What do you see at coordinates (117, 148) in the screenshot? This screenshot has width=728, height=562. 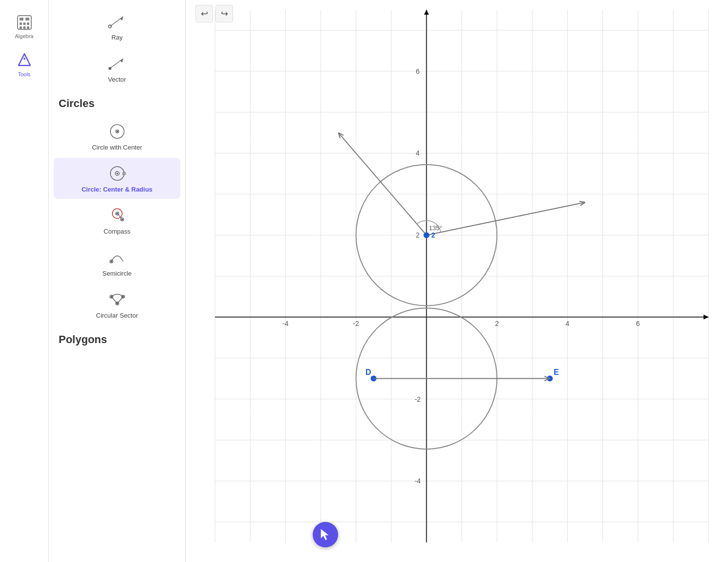 I see `circle-with-center-label: Circle with Center` at bounding box center [117, 148].